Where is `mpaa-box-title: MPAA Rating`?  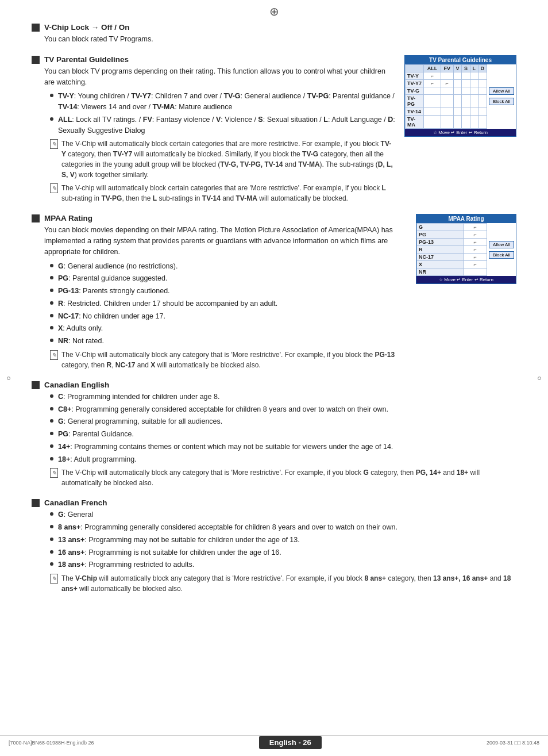
mpaa-box-title: MPAA Rating is located at coordinates (466, 218).